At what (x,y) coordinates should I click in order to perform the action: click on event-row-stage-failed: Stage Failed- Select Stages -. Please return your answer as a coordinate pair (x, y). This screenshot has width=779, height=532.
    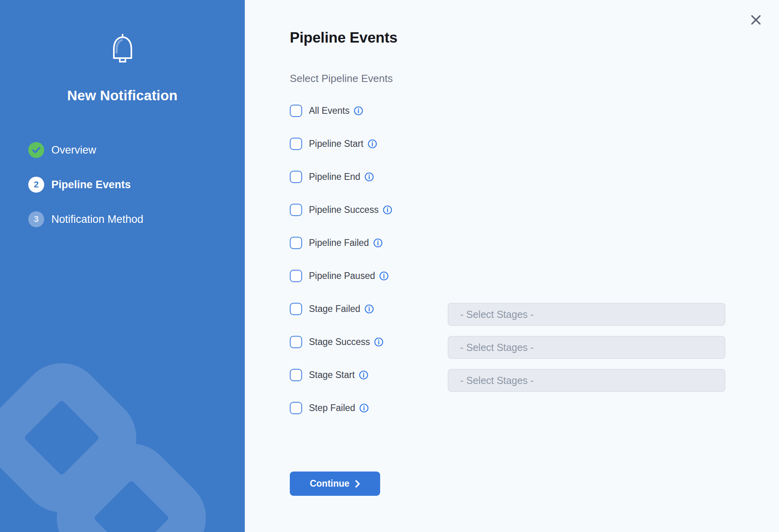
    Looking at the image, I should click on (534, 309).